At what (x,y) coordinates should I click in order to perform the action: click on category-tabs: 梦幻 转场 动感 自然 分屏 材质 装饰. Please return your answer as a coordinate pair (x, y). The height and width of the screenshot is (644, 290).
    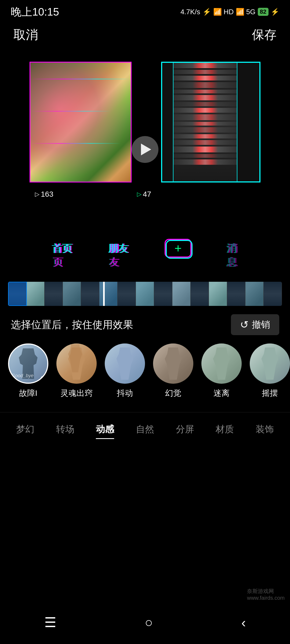
    Looking at the image, I should click on (145, 428).